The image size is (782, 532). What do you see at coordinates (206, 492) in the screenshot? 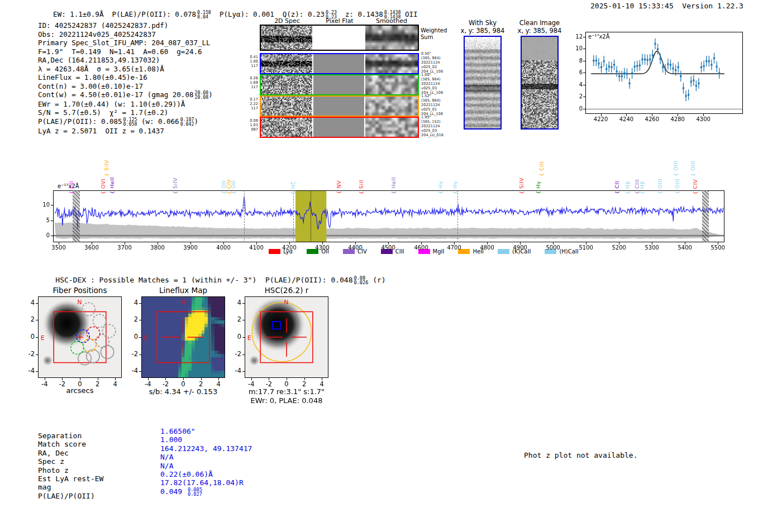
I see `match-table-plae-value: 0.049 0.0850.027` at bounding box center [206, 492].